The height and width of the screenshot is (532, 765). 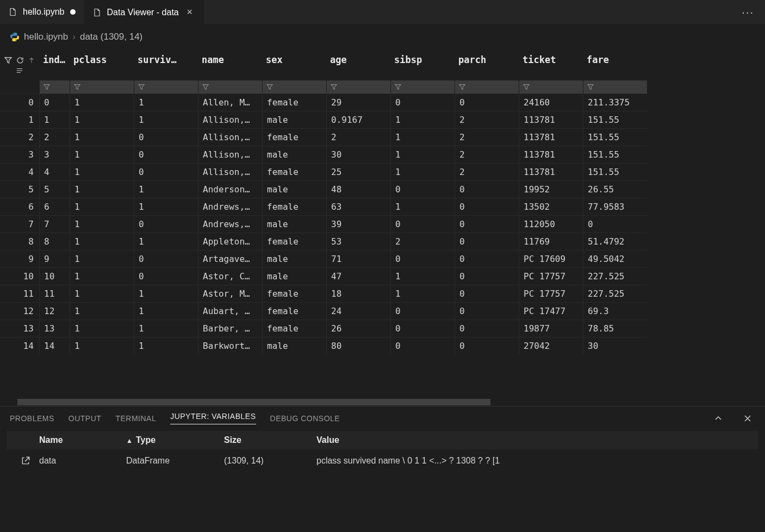 I want to click on table-cell: 63, so click(x=358, y=206).